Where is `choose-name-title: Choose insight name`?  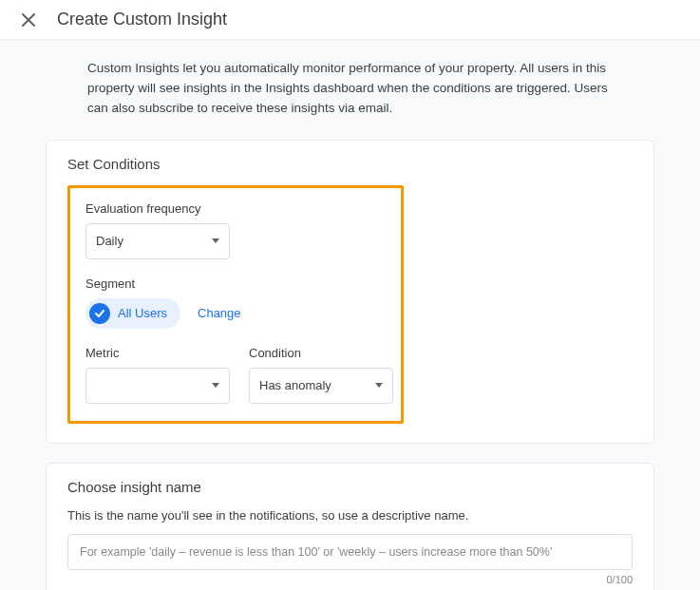
choose-name-title: Choose insight name is located at coordinates (350, 486).